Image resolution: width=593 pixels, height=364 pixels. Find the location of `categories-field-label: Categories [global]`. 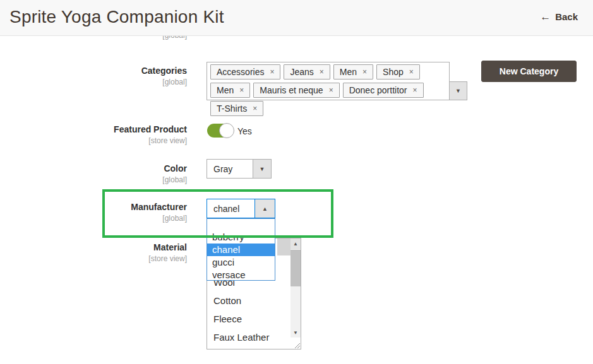

categories-field-label: Categories [global] is located at coordinates (93, 76).